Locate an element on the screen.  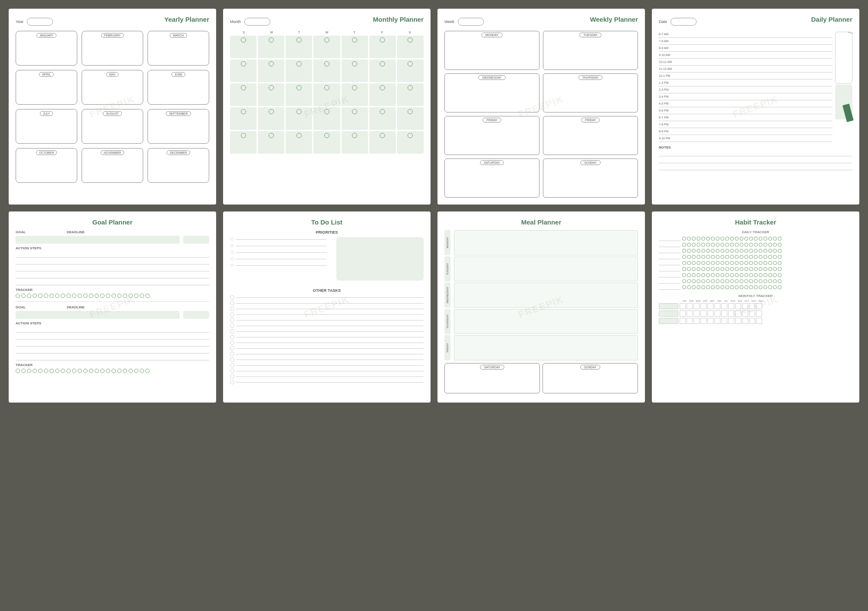
time-label: 4-5 PM is located at coordinates (667, 103).